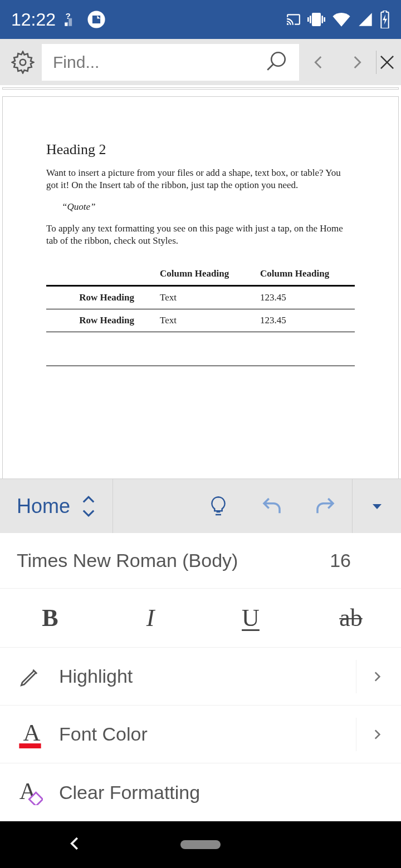 Image resolution: width=401 pixels, height=868 pixels. I want to click on strikethrough-button: ab, so click(351, 618).